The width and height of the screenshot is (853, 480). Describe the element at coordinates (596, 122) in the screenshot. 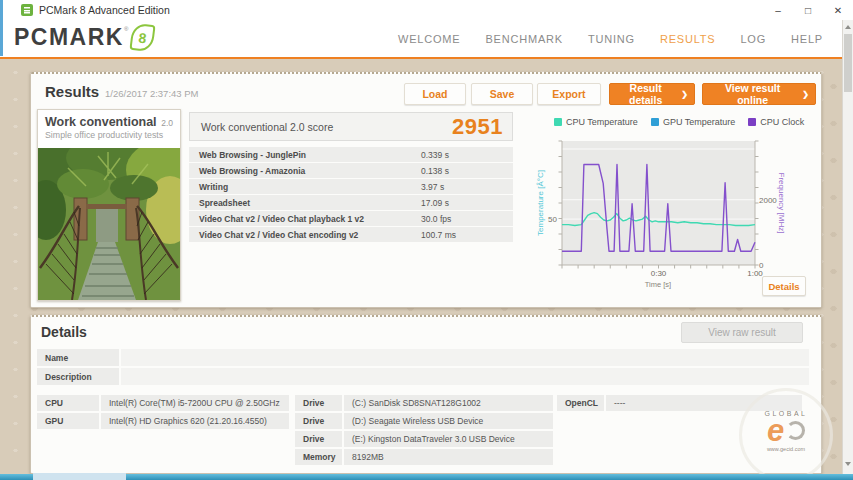

I see `legend-item: CPU Temperature` at that location.